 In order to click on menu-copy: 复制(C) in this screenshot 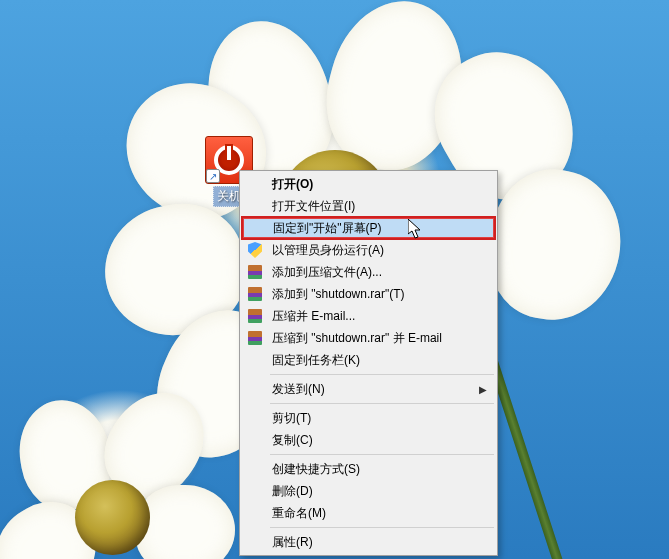, I will do `click(368, 440)`.